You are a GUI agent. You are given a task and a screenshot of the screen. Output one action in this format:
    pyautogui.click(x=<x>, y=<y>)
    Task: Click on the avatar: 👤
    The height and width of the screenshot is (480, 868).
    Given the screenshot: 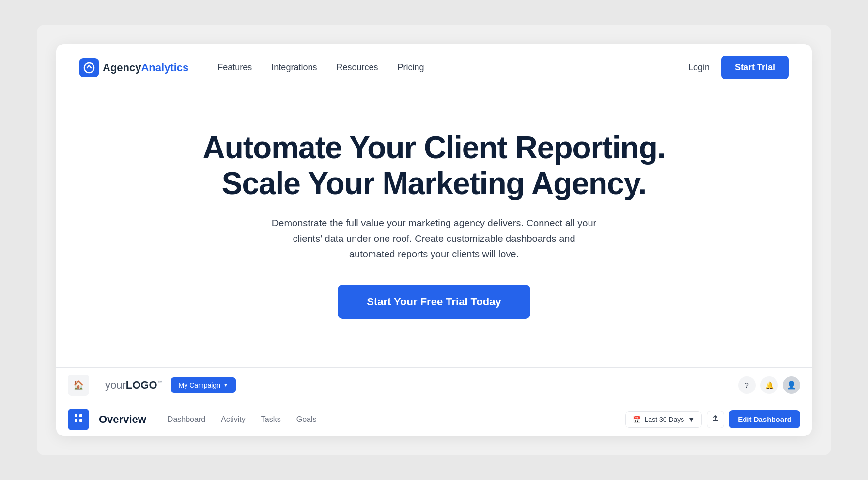 What is the action you would take?
    pyautogui.click(x=791, y=385)
    